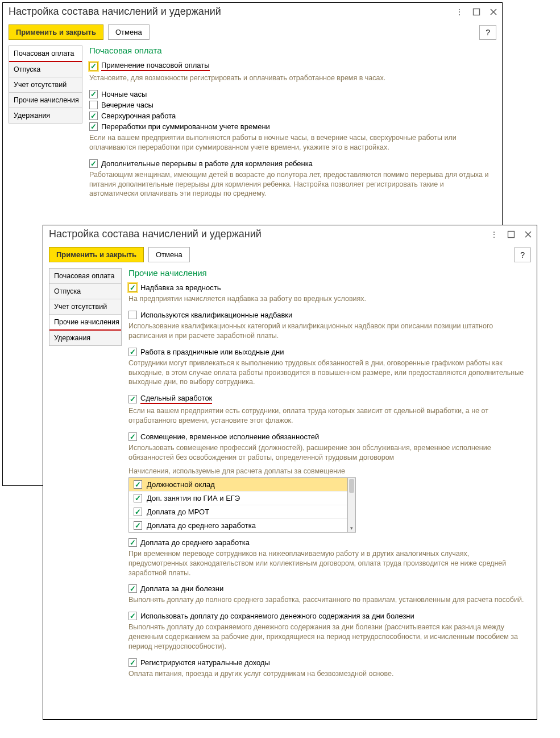  What do you see at coordinates (133, 352) in the screenshot?
I see `checkbox-holiday-work` at bounding box center [133, 352].